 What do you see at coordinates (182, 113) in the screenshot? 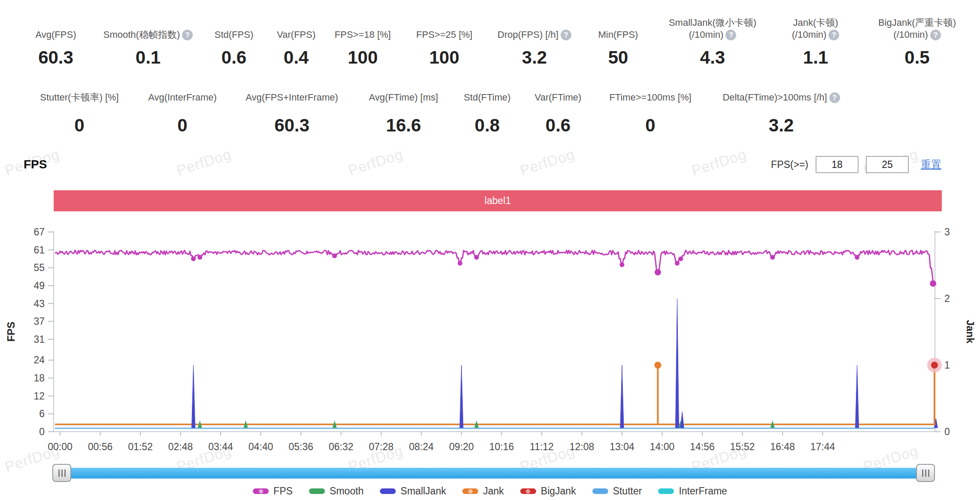
I see `stat-avg-interframe-: Avg(InterFrame)0` at bounding box center [182, 113].